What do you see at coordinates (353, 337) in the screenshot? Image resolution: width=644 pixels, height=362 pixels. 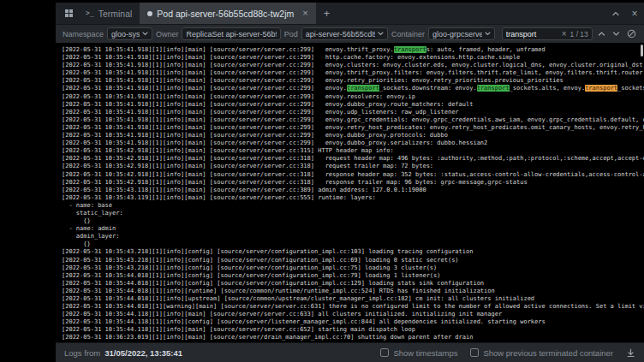 I see `log-line: [2022-05-31 10:36:23.019][1][info][main]…` at bounding box center [353, 337].